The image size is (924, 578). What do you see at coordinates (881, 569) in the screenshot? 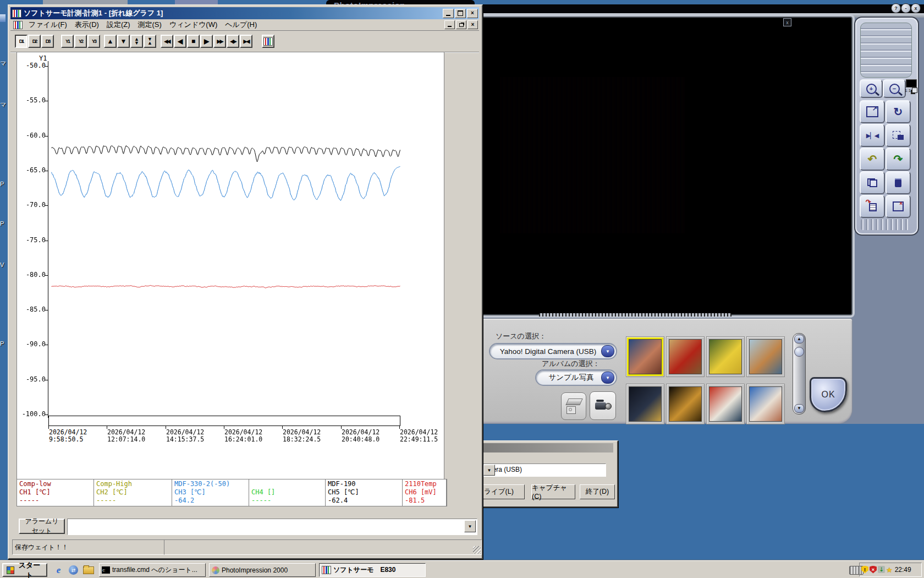
I see `update-icon: ⇣` at bounding box center [881, 569].